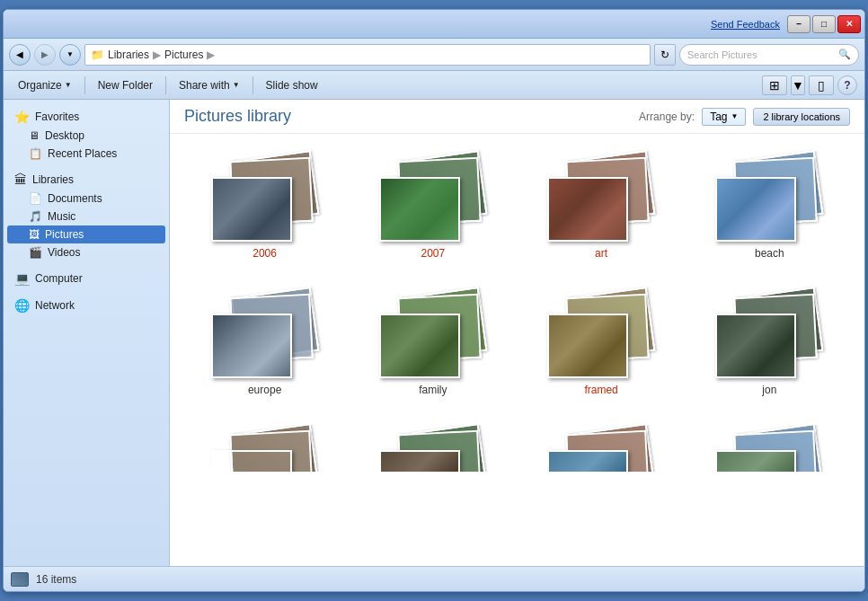 The image size is (868, 601). I want to click on arrange-by-label: Arrange by:, so click(667, 117).